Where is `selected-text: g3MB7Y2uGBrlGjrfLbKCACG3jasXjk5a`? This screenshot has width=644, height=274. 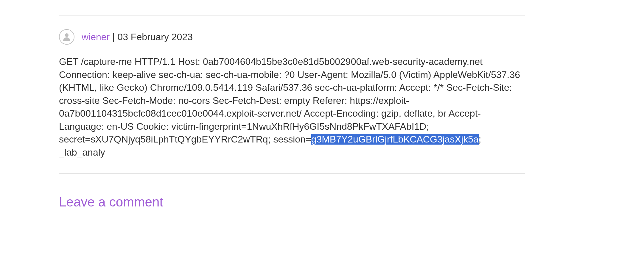 selected-text: g3MB7Y2uGBrlGjrfLbKCACG3jasXjk5a is located at coordinates (395, 139).